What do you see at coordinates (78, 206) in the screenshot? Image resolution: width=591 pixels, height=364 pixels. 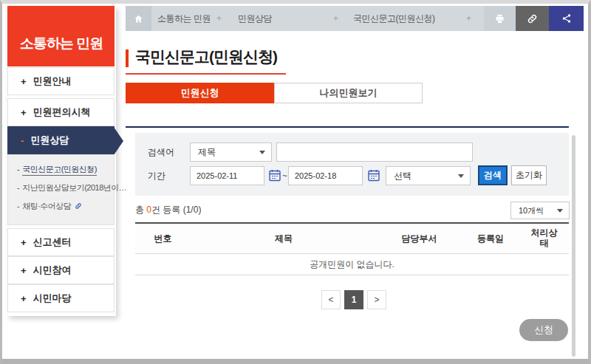 I see `external-link-icon` at bounding box center [78, 206].